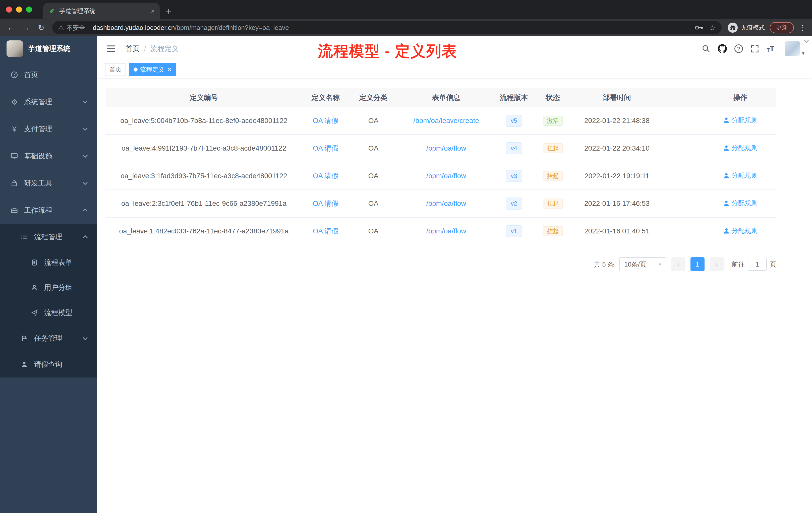 The width and height of the screenshot is (812, 513). What do you see at coordinates (136, 69) in the screenshot?
I see `active-dot` at bounding box center [136, 69].